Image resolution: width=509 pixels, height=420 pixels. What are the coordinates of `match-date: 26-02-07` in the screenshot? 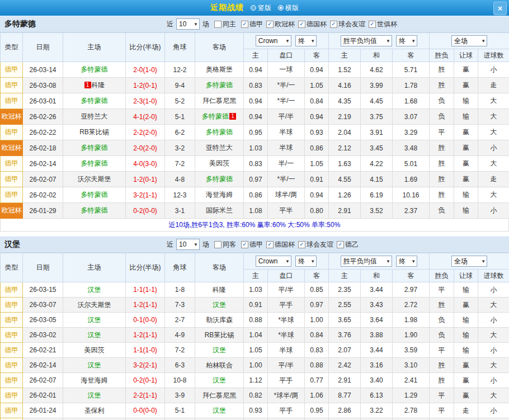 It's located at (43, 380).